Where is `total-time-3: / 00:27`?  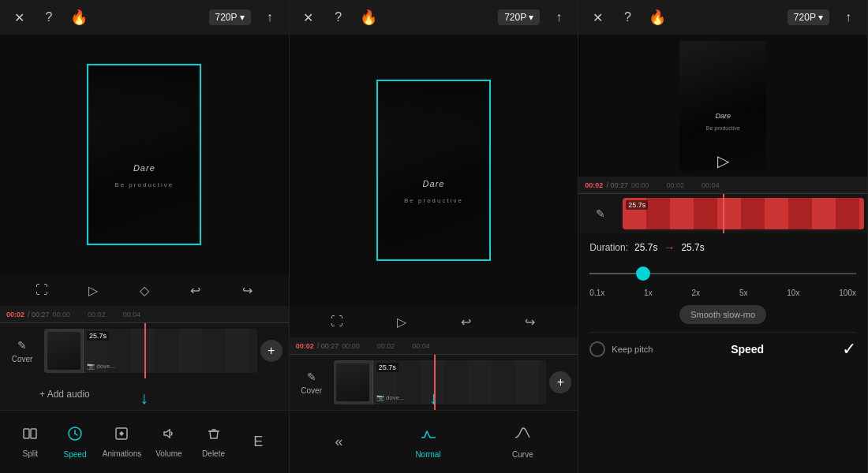
total-time-3: / 00:27 is located at coordinates (617, 185).